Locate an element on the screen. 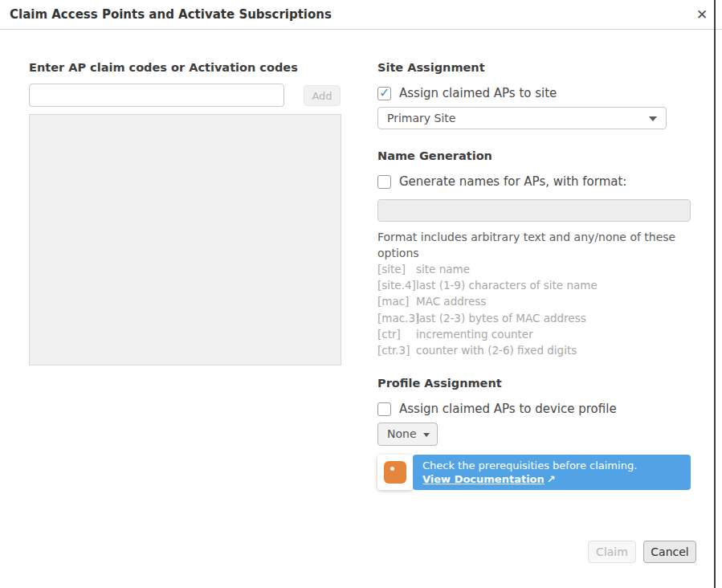 Image resolution: width=722 pixels, height=588 pixels. assign-site-checkrow: Assign claimed APs to site is located at coordinates (467, 93).